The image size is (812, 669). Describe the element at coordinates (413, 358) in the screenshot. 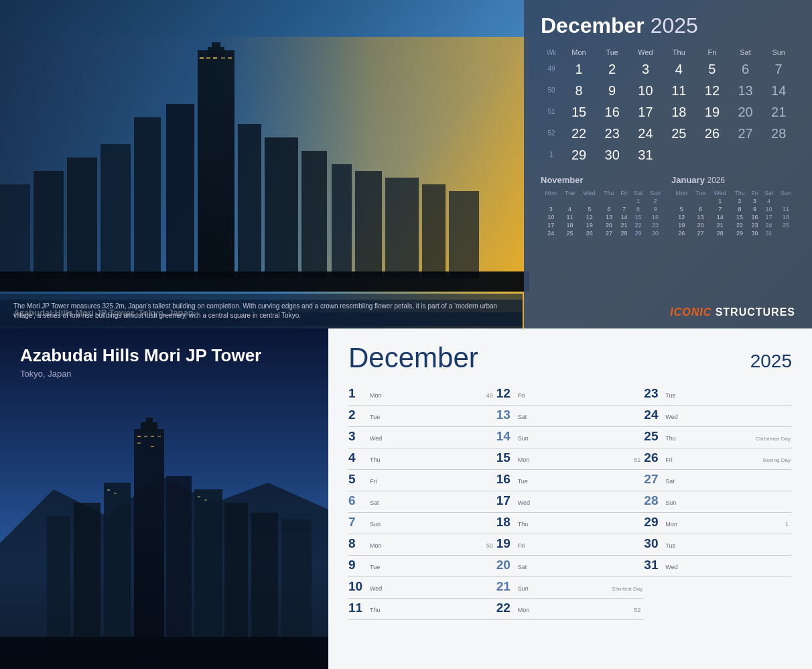

I see `bottom-month: December` at that location.